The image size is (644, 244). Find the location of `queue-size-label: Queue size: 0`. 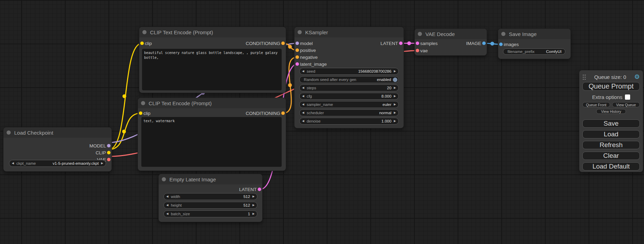

queue-size-label: Queue size: 0 is located at coordinates (610, 77).